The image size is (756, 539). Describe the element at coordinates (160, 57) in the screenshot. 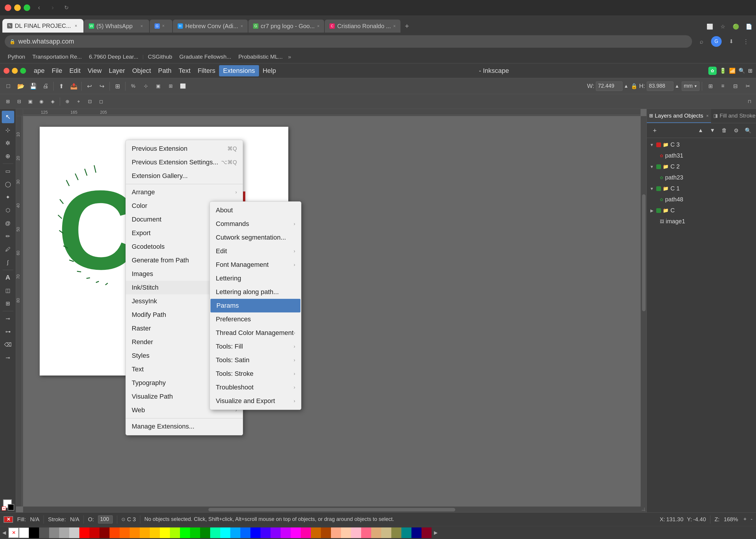

I see `bookmark-csgithub: CSGithub` at that location.